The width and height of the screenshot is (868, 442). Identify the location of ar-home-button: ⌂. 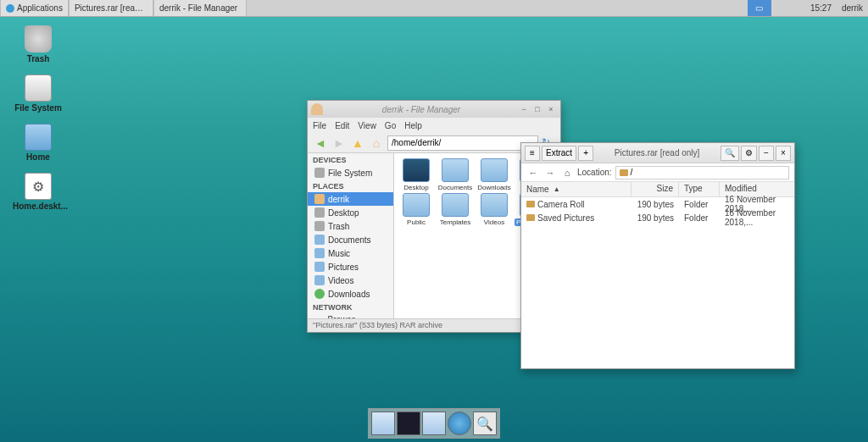
(567, 173).